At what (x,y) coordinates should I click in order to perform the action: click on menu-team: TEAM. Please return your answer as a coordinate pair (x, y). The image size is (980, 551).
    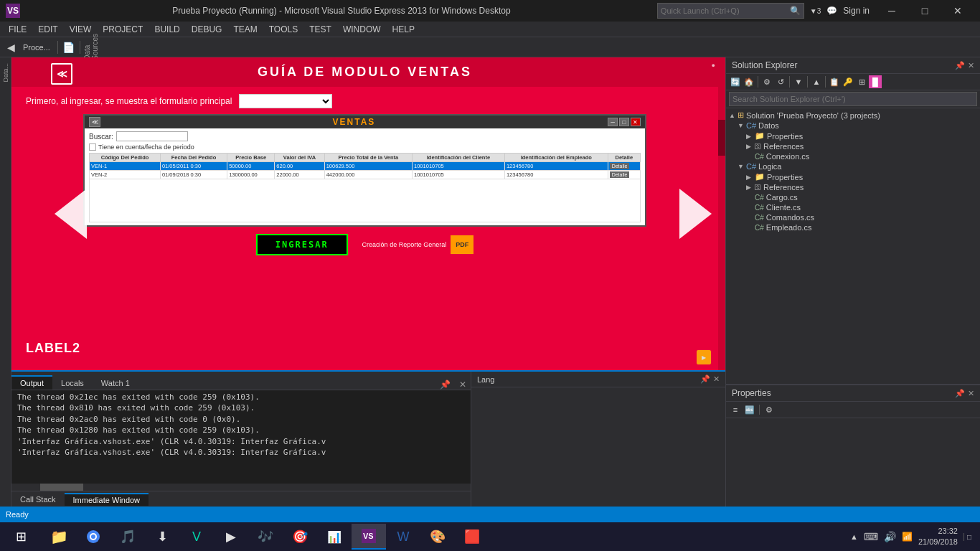
    Looking at the image, I should click on (245, 29).